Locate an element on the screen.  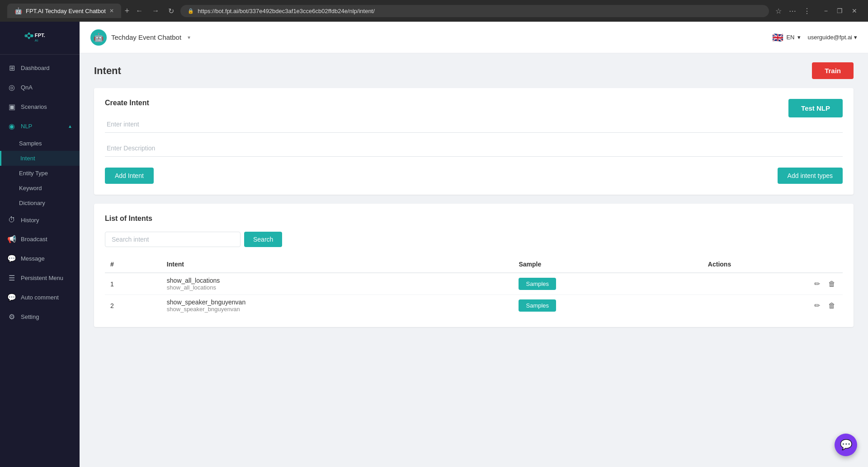
bot-selector: 🤖 Techday Event Chatbot ▾ is located at coordinates (140, 37).